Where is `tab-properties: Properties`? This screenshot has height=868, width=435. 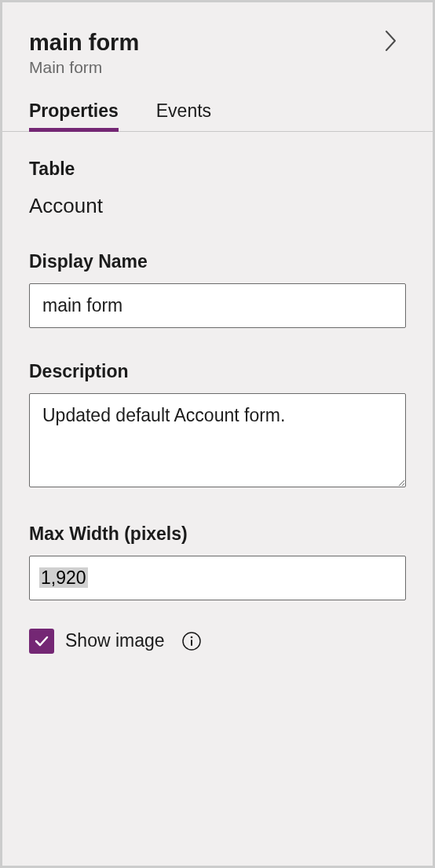 tab-properties: Properties is located at coordinates (74, 116).